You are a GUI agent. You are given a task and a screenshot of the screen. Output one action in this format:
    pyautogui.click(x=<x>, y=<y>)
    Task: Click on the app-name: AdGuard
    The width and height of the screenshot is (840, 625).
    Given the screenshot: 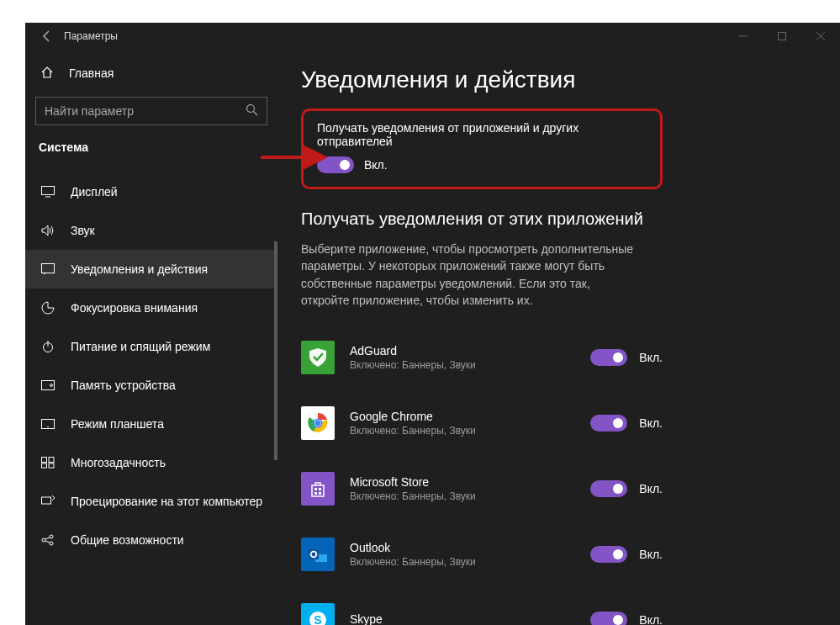 What is the action you would take?
    pyautogui.click(x=462, y=351)
    